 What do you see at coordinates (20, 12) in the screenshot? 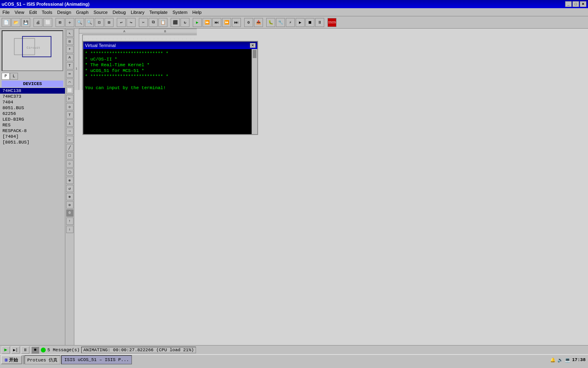
I see `menu-view: View` at bounding box center [20, 12].